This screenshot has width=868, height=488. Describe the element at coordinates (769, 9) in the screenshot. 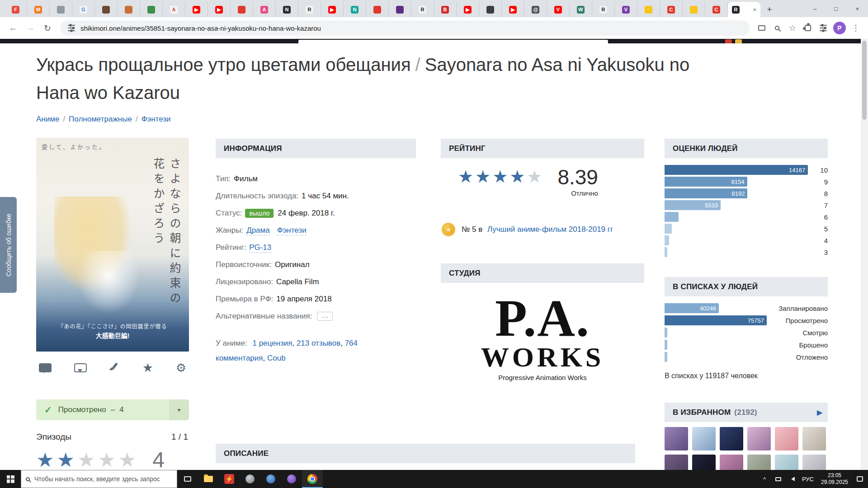

I see `new-tab-button: +` at that location.